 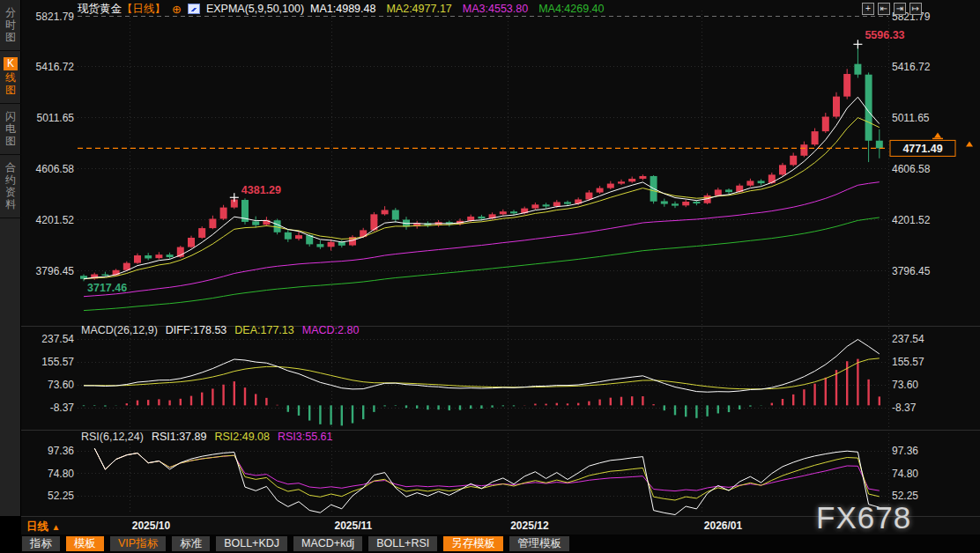 I want to click on macd-header: MACD(26,12,9) DIFF:178.53 DEA:177.13 MAC…, so click(x=220, y=330).